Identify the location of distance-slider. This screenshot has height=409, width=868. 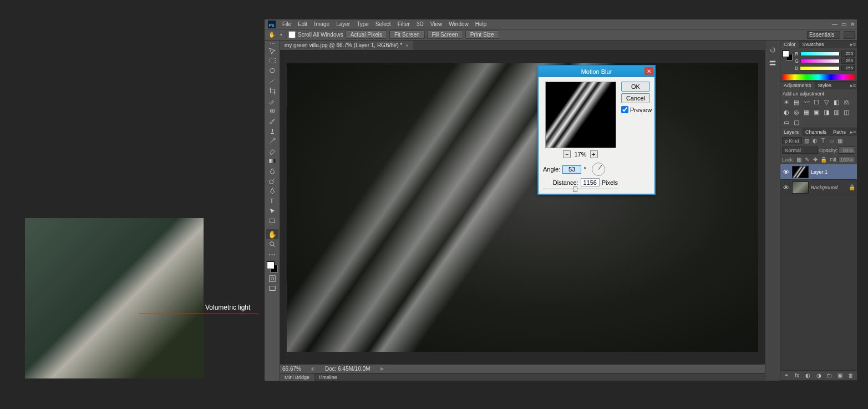
(580, 189).